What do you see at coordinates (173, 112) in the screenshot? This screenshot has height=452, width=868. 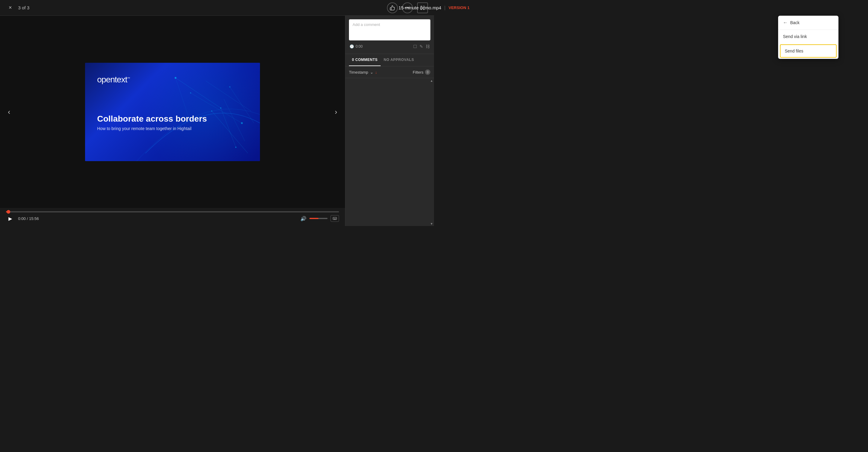 I see `video-frame: opentext™ Collaborate across borders How…` at bounding box center [173, 112].